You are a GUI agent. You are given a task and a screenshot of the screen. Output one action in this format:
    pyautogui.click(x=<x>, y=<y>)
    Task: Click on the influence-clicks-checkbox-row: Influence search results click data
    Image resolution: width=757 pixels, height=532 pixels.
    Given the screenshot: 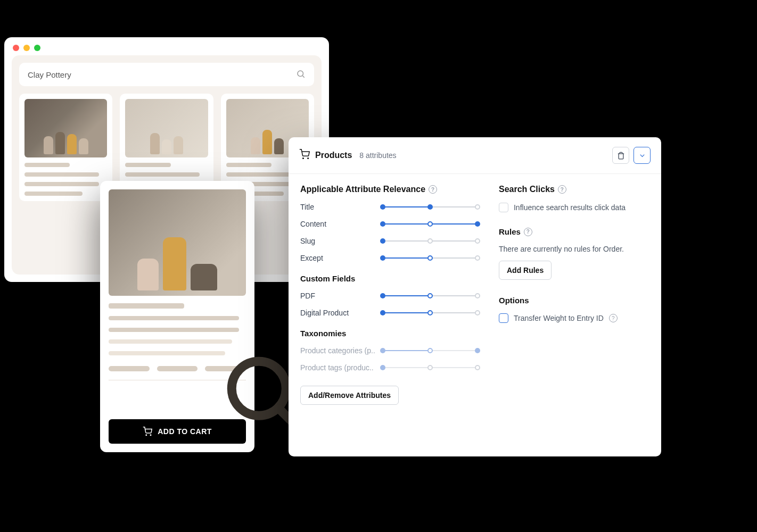 What is the action you would take?
    pyautogui.click(x=574, y=207)
    